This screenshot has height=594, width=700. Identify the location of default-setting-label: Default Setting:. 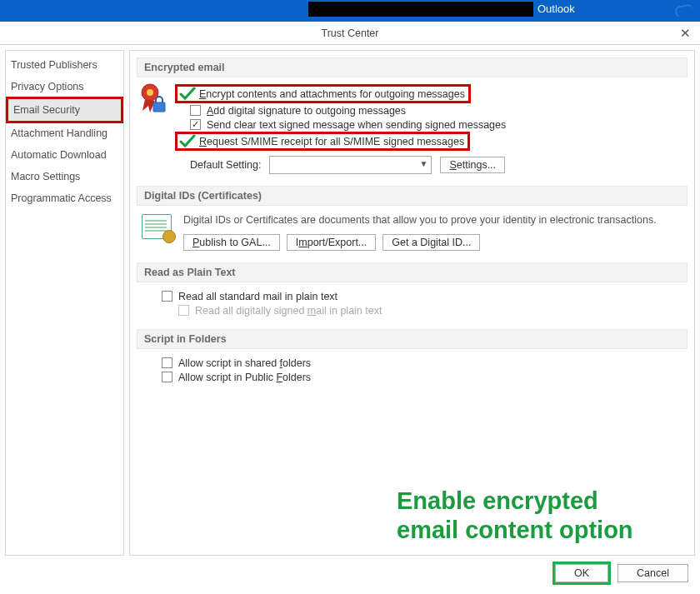
(225, 165).